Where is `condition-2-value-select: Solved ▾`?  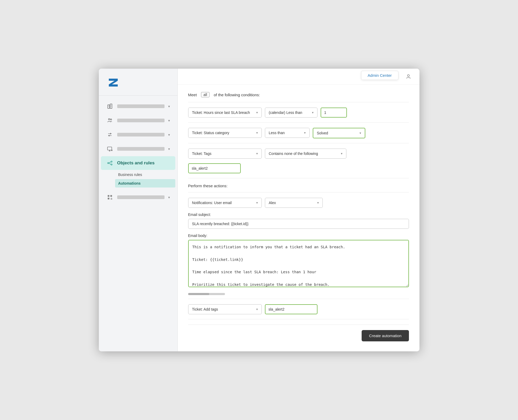
condition-2-value-select: Solved ▾ is located at coordinates (339, 133).